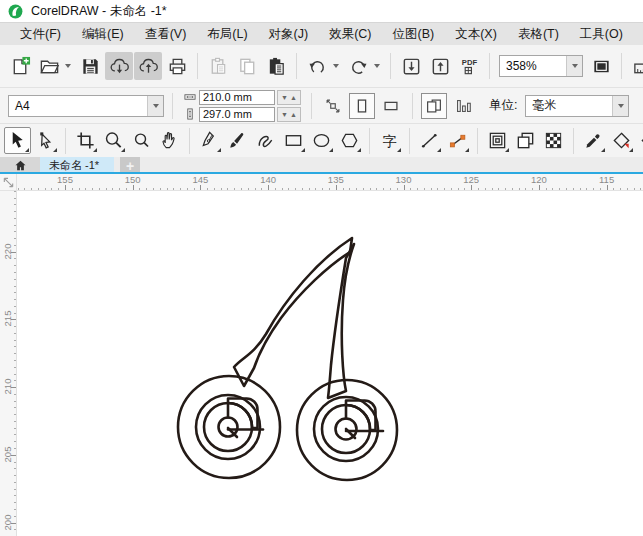  What do you see at coordinates (8, 182) in the screenshot?
I see `ruler-origin` at bounding box center [8, 182].